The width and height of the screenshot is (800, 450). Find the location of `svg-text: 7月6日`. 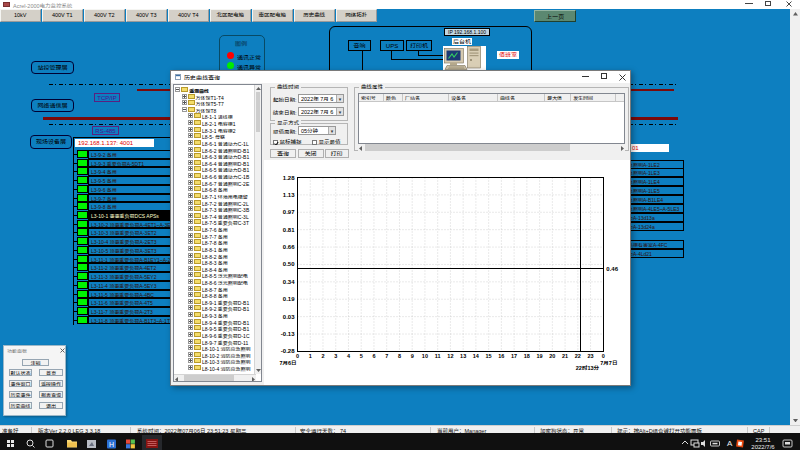

svg-text: 7月6日 is located at coordinates (288, 363).